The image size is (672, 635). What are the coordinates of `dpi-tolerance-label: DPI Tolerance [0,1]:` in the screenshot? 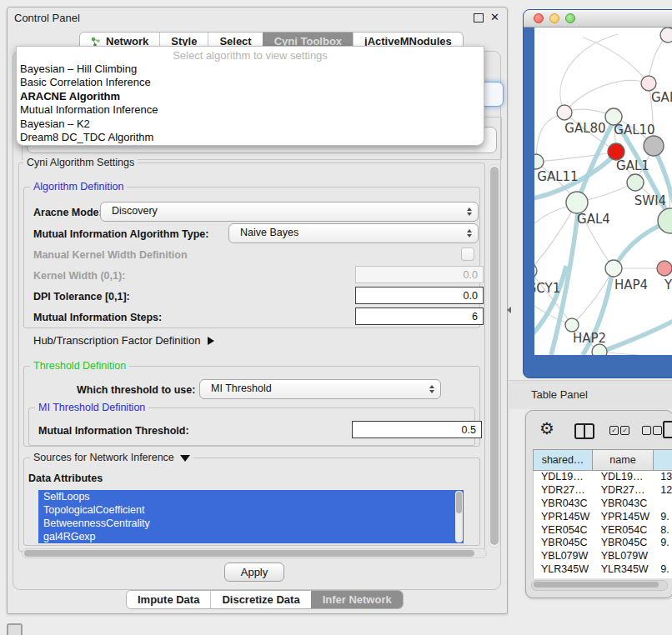 It's located at (82, 297).